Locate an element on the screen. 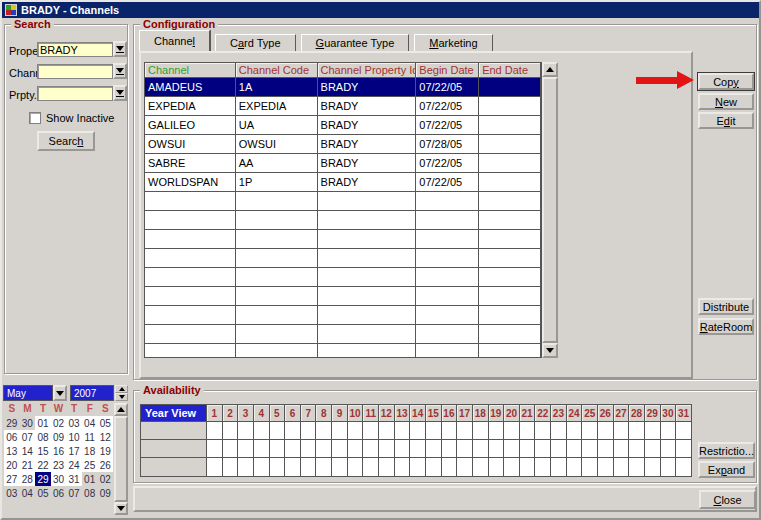 The height and width of the screenshot is (520, 761). calendar-day-cell: 17 is located at coordinates (74, 451).